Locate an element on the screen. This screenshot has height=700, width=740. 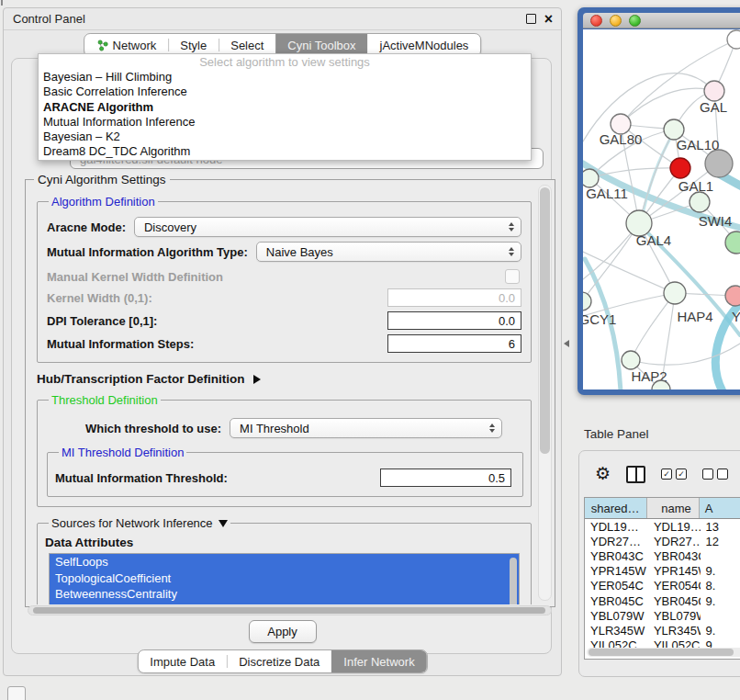
node-label: GAL4 is located at coordinates (654, 241).